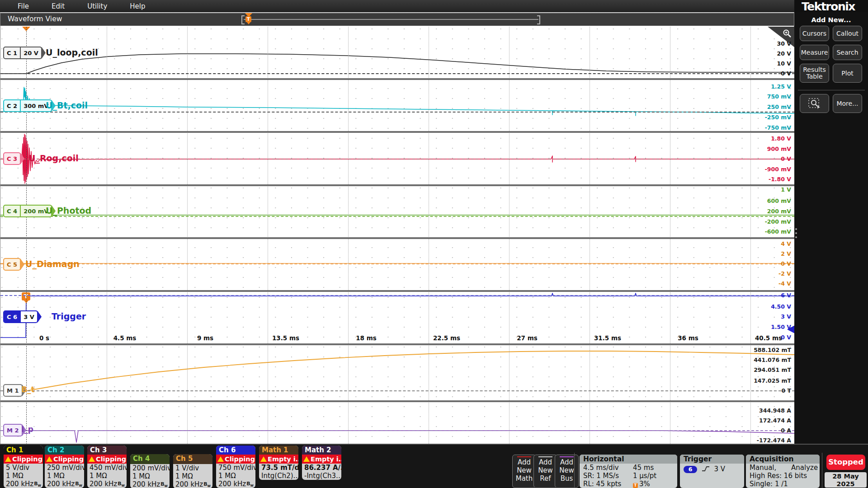 The width and height of the screenshot is (868, 488). Describe the element at coordinates (52, 264) in the screenshot. I see `channel-label-c5: U_Diamagn` at that location.